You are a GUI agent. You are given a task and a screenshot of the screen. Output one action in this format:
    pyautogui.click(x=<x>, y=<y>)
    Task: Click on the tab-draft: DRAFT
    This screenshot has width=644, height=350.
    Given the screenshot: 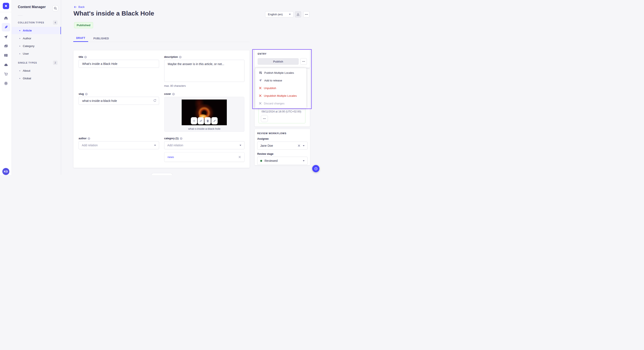 What is the action you would take?
    pyautogui.click(x=81, y=38)
    